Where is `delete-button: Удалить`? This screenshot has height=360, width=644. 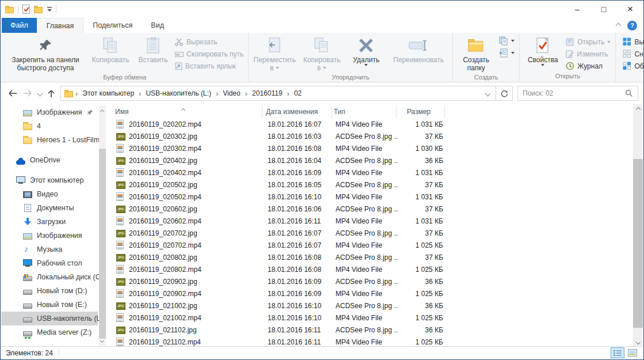
delete-button: Удалить is located at coordinates (366, 51).